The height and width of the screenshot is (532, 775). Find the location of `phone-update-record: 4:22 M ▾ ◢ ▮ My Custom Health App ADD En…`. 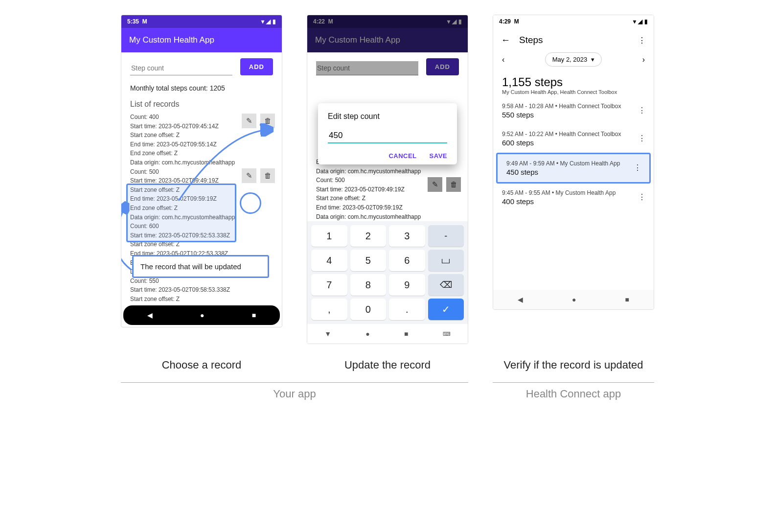

phone-update-record: 4:22 M ▾ ◢ ▮ My Custom Health App ADD En… is located at coordinates (388, 179).